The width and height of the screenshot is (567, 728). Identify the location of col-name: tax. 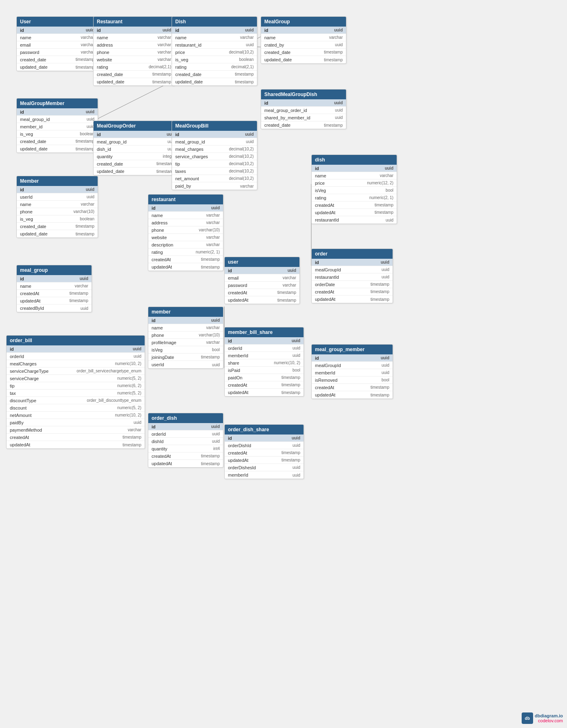
(13, 393).